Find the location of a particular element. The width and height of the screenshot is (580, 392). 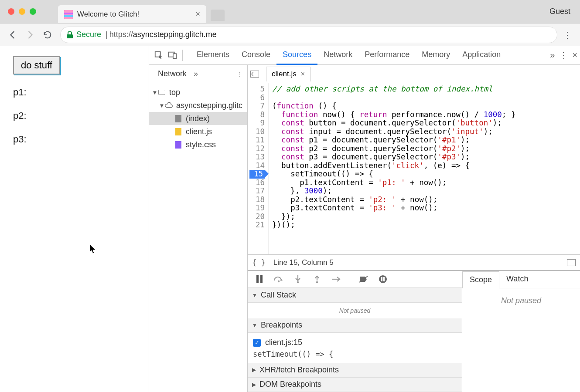

code-line: p2.textContent = 'p2: ' + now(); is located at coordinates (424, 200).